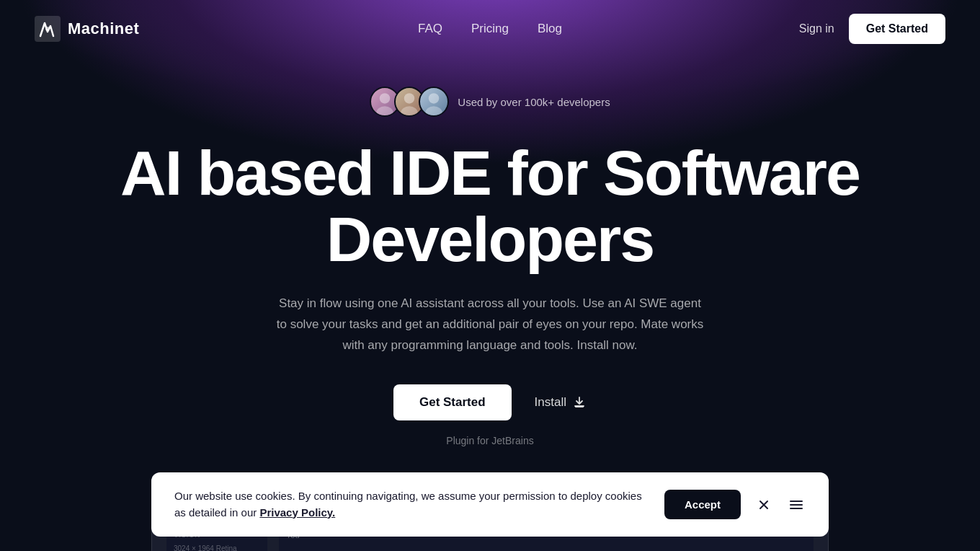 The image size is (980, 551). What do you see at coordinates (104, 29) in the screenshot?
I see `logo-text: Machinet` at bounding box center [104, 29].